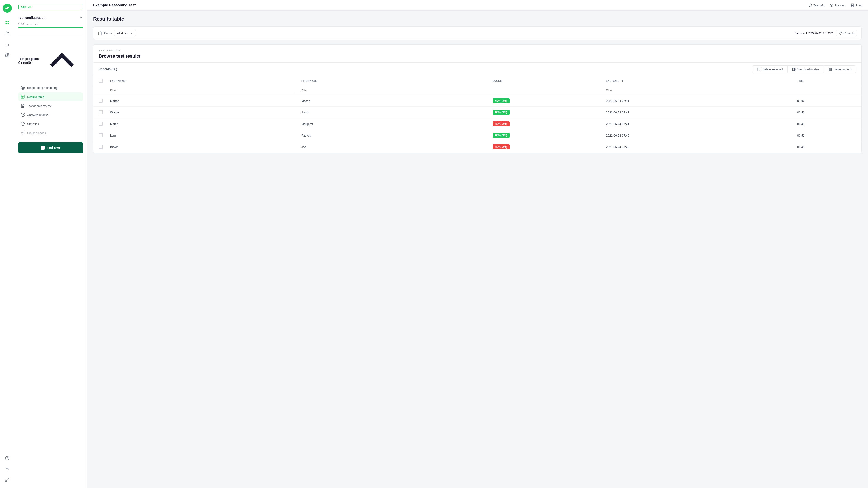  Describe the element at coordinates (7, 244) in the screenshot. I see `icon-bar` at that location.